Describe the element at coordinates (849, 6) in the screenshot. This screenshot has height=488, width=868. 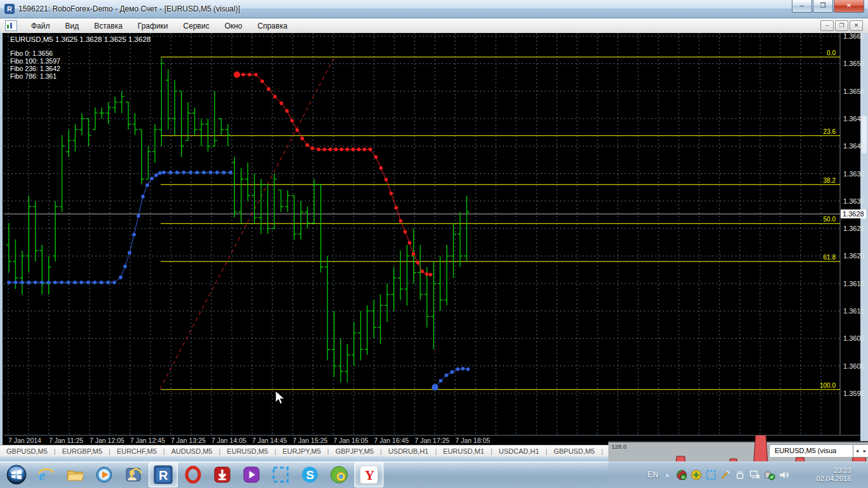
I see `close-button: ✕` at that location.